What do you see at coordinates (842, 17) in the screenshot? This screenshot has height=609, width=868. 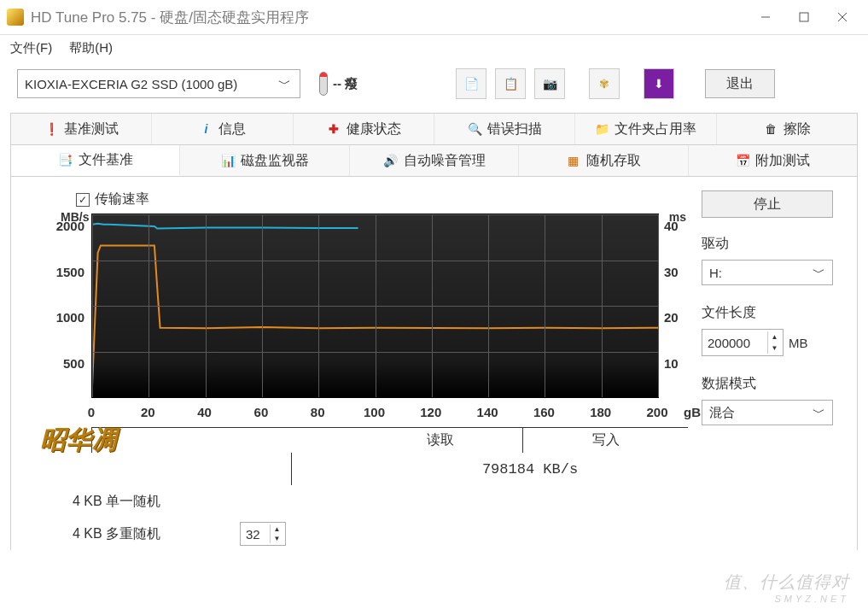 I see `close-button` at bounding box center [842, 17].